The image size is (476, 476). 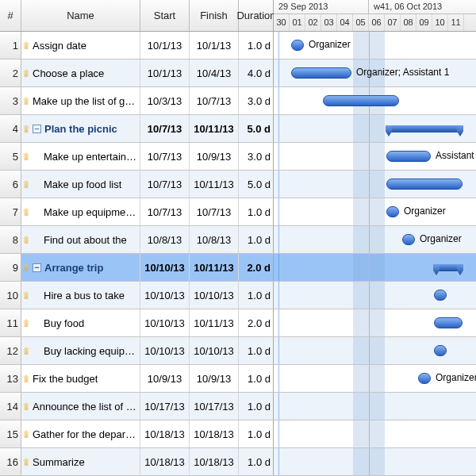 I want to click on task-finish: 10/17/13, so click(x=214, y=406).